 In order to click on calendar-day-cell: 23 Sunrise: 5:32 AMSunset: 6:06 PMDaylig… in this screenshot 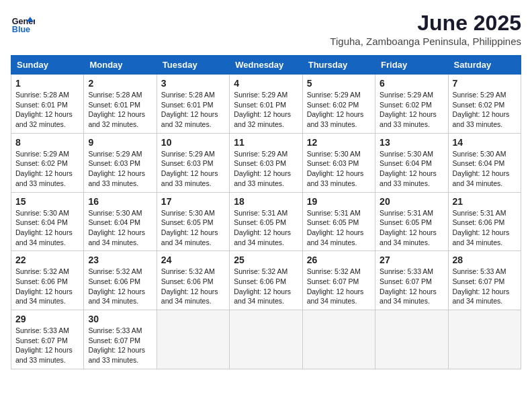, I will do `click(120, 281)`.